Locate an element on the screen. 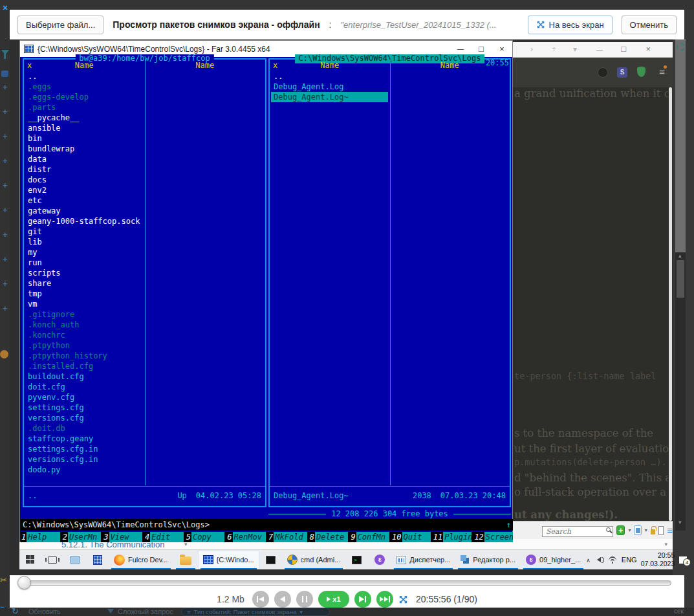  file-row: __pycache__ is located at coordinates (145, 118).